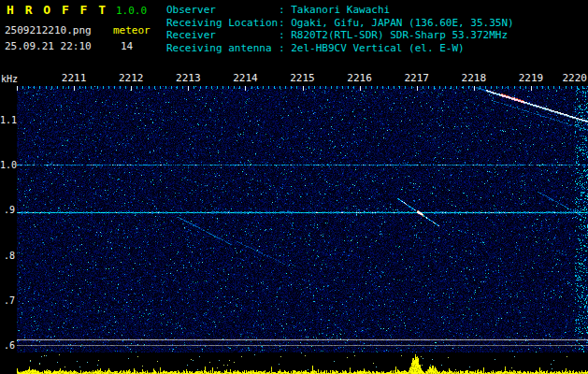 This screenshot has width=588, height=374. I want to click on freq-label: 1.1, so click(7, 121).